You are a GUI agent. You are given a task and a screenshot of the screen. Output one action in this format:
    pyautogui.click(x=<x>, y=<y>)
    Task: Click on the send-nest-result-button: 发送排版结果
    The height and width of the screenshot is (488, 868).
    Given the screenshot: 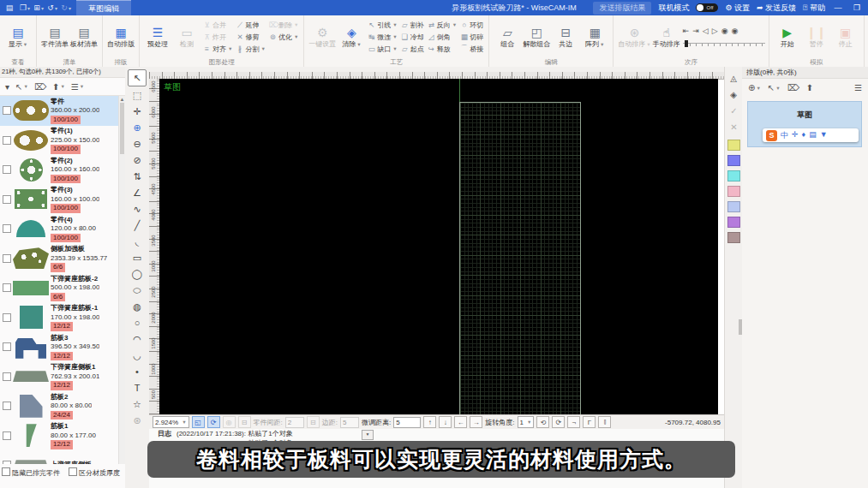 What is the action you would take?
    pyautogui.click(x=622, y=9)
    